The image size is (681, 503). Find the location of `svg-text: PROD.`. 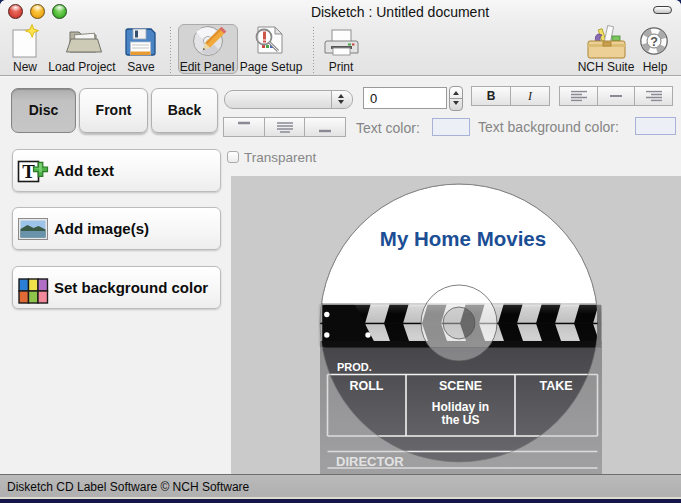

svg-text: PROD. is located at coordinates (354, 367).